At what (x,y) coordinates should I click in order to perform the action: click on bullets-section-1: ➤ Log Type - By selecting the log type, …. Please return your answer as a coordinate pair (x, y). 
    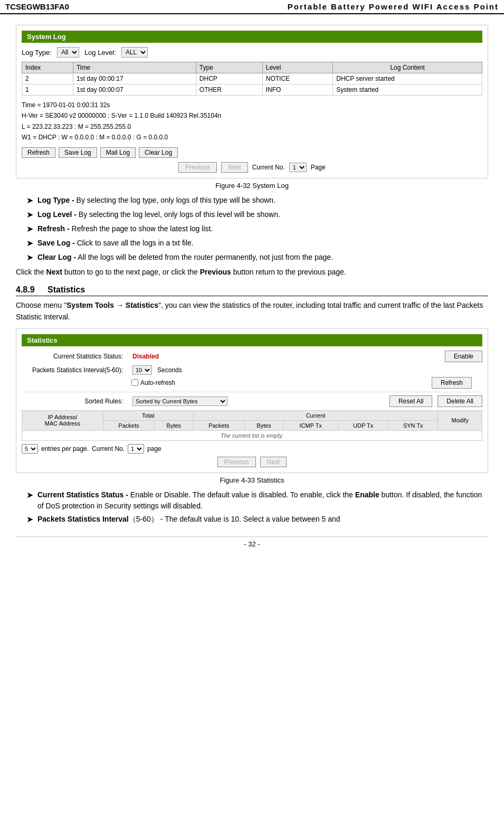
    Looking at the image, I should click on (252, 229).